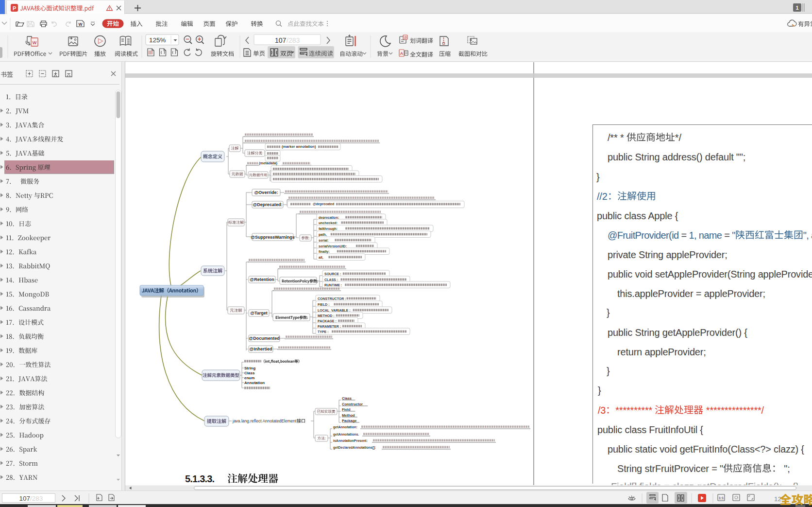 The width and height of the screenshot is (812, 507). What do you see at coordinates (321, 258) in the screenshot?
I see `svg-text: all,` at bounding box center [321, 258].